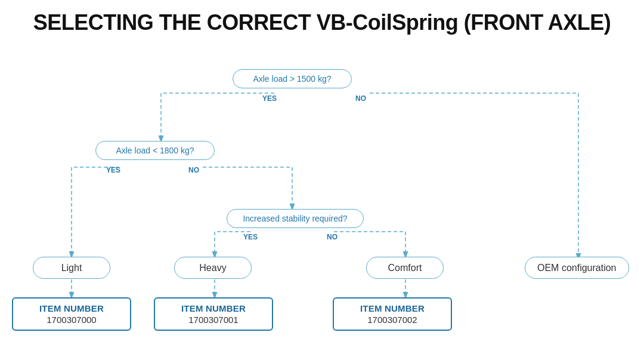  Describe the element at coordinates (72, 314) in the screenshot. I see `item-box-1: ITEM NUMBER 1700307000` at that location.